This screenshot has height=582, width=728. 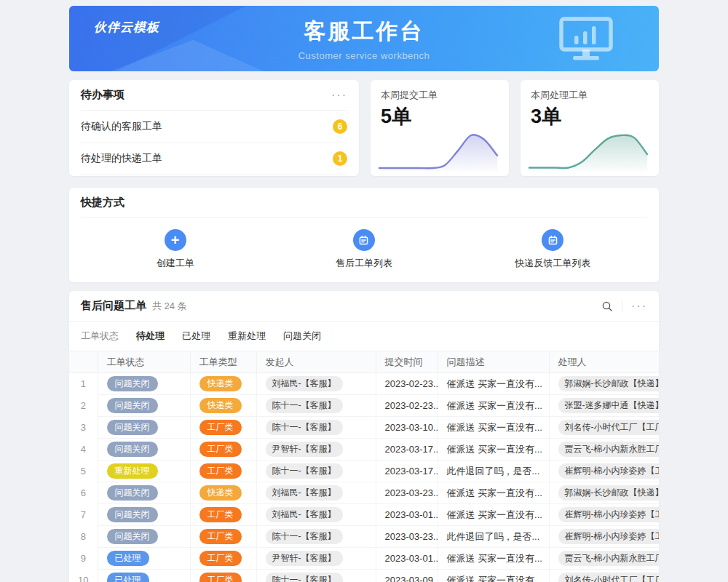 What do you see at coordinates (607, 306) in the screenshot?
I see `search-icon` at bounding box center [607, 306].